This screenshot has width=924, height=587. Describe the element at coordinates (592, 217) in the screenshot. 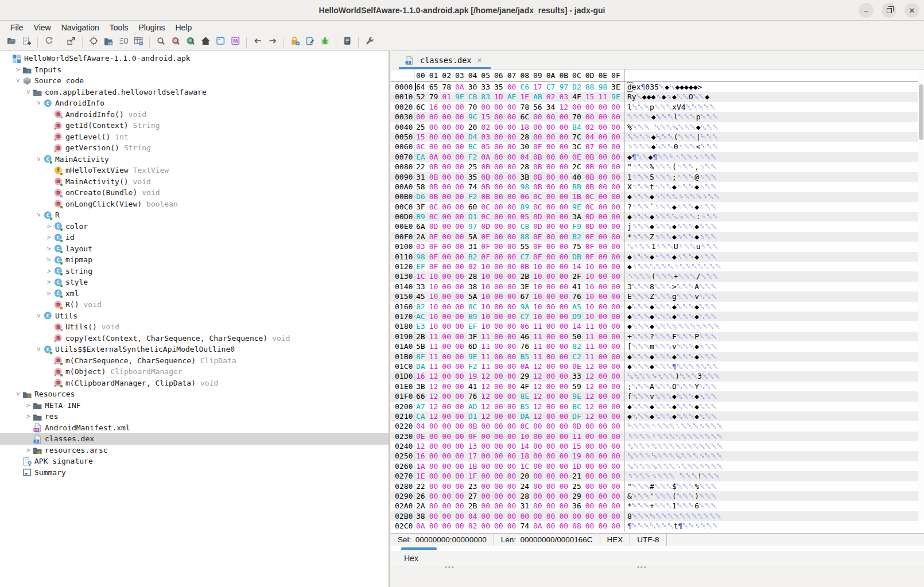

I see `hex-byte: 0D` at that location.